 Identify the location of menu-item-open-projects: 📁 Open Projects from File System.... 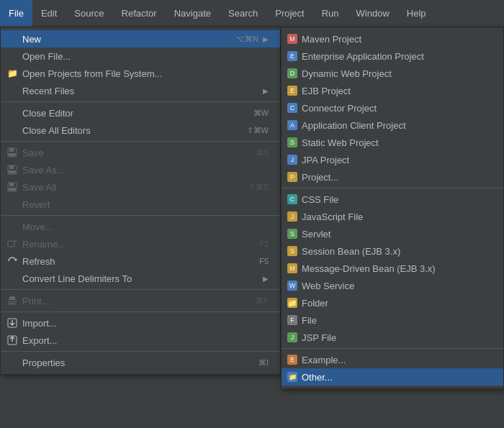
(140, 73).